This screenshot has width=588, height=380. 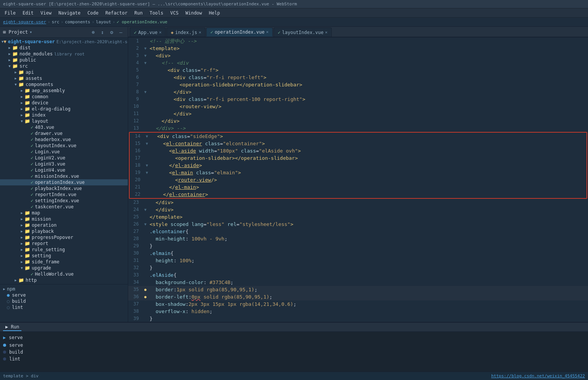 I want to click on tab-operationindex-close: ✕, so click(x=267, y=32).